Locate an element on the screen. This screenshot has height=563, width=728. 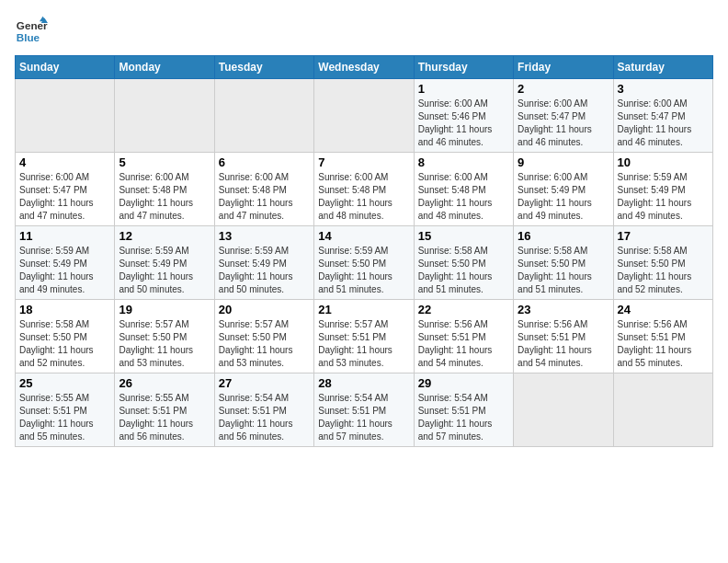
day-number: 22 is located at coordinates (463, 309).